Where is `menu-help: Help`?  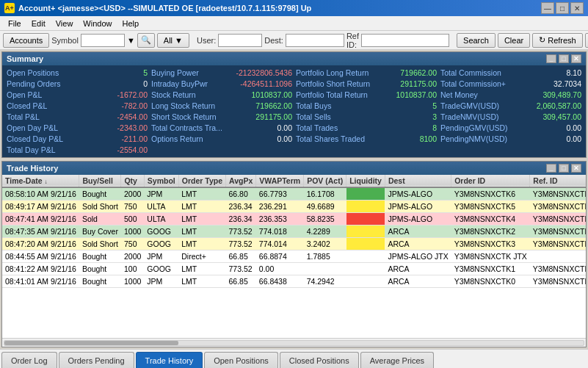
menu-help: Help is located at coordinates (131, 24).